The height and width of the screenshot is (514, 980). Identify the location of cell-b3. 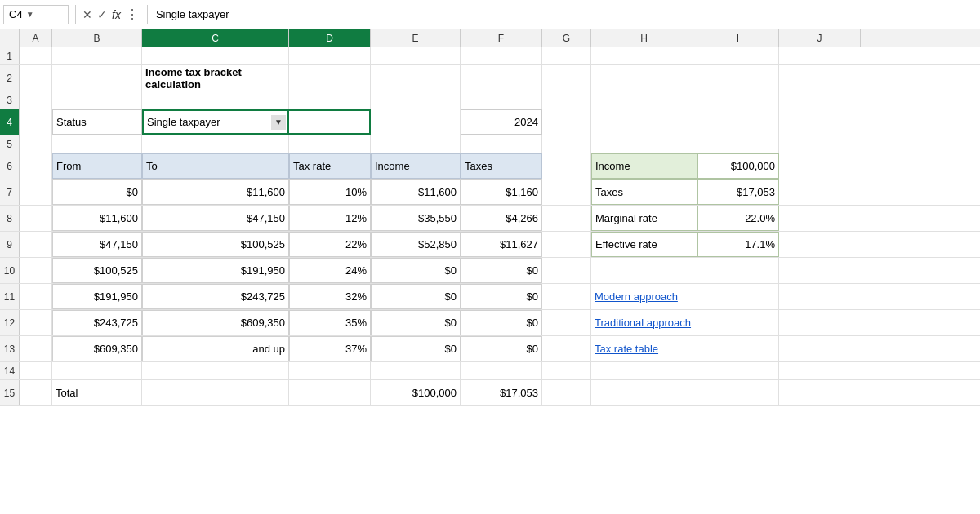
(97, 100).